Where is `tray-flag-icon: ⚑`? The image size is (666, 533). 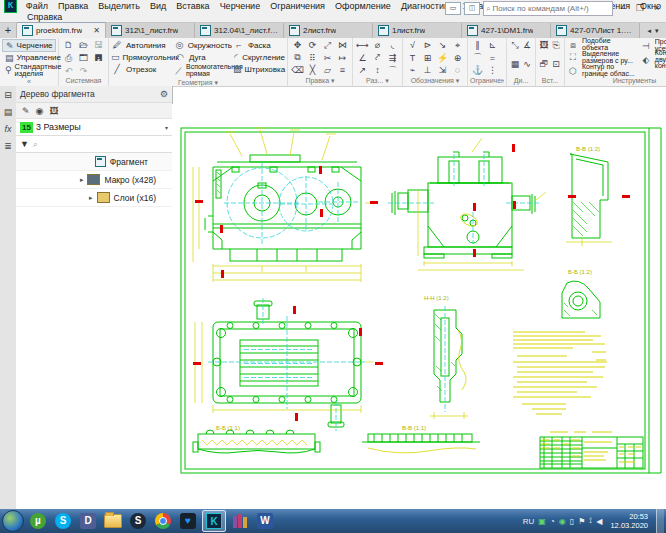
tray-flag-icon: ⚑ is located at coordinates (582, 522).